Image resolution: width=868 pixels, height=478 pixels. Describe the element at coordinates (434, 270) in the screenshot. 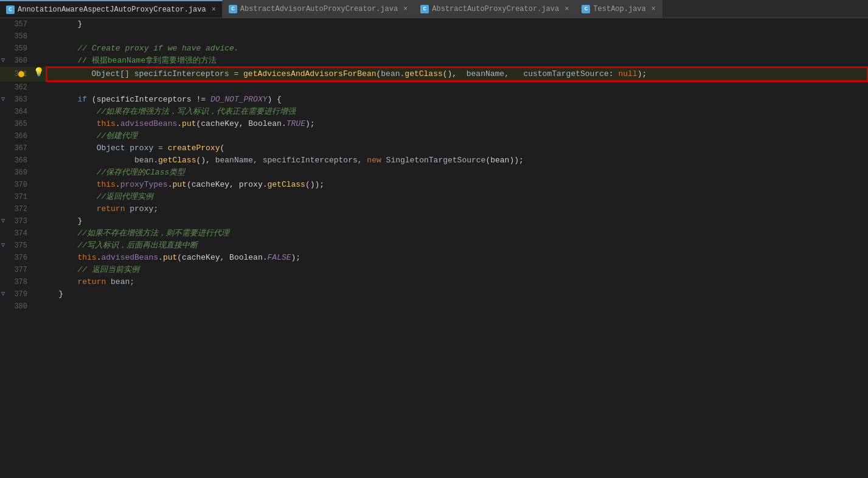

I see `line-row: 377 // 返回当前实例` at that location.